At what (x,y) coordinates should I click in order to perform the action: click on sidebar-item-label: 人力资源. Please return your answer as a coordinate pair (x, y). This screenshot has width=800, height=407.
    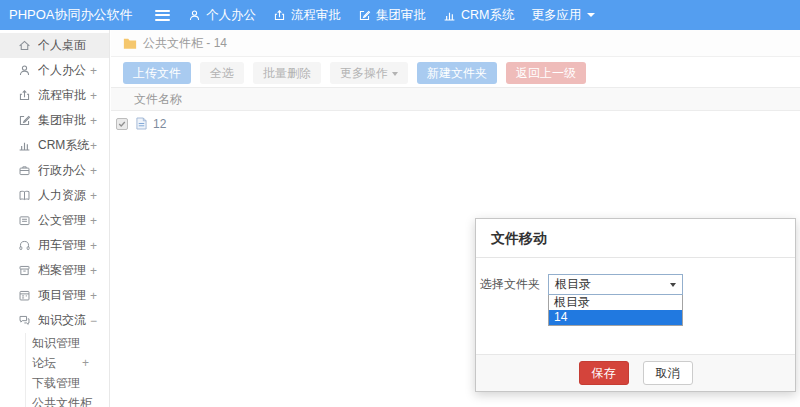
    Looking at the image, I should click on (64, 196).